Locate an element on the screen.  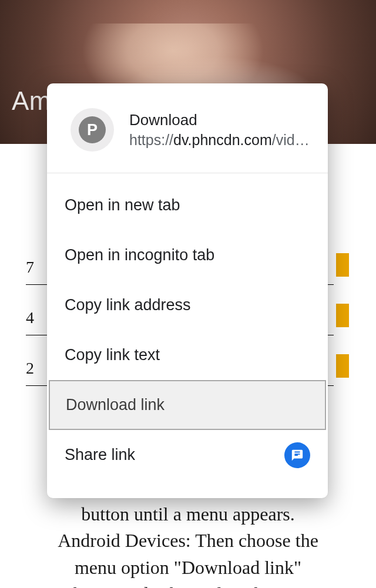
context-menu-header: P Download https://dv.phncdn.com/vide… is located at coordinates (187, 128).